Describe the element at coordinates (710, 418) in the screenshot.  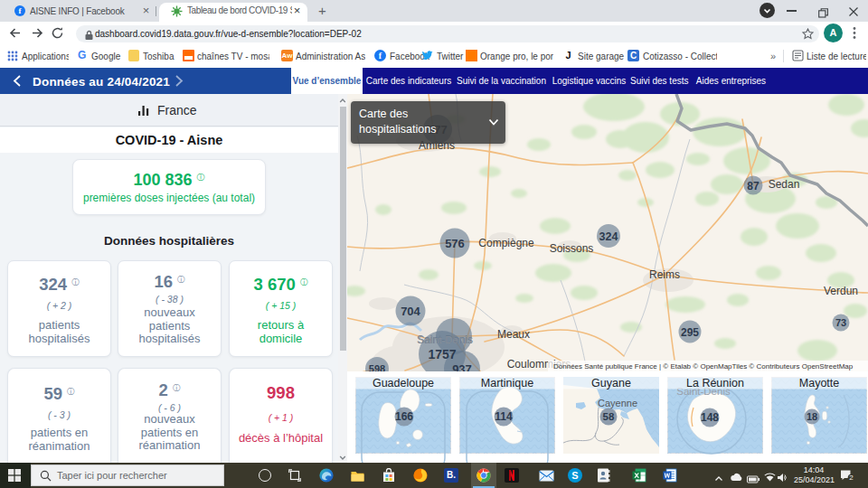
I see `svg-text: 148` at that location.